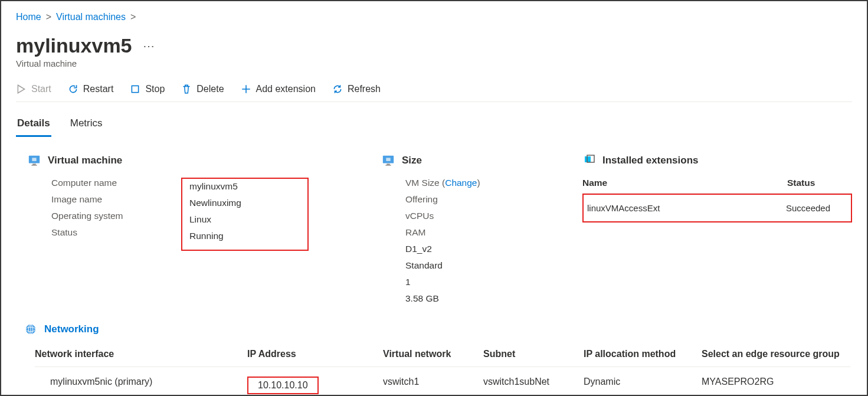  Describe the element at coordinates (458, 183) in the screenshot. I see `label-vm-size: VM Size (Change)` at that location.